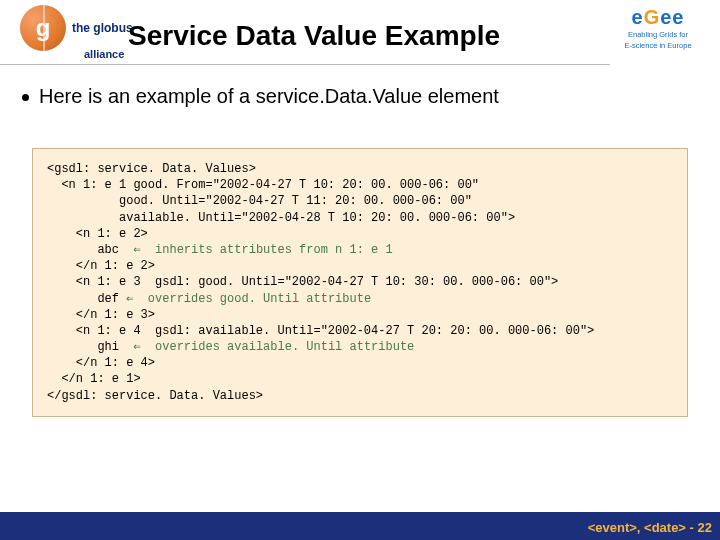 The height and width of the screenshot is (540, 720). What do you see at coordinates (281, 218) in the screenshot?
I see `code-line: available. Until="2002-04-28 T 10: 20: 0…` at bounding box center [281, 218].